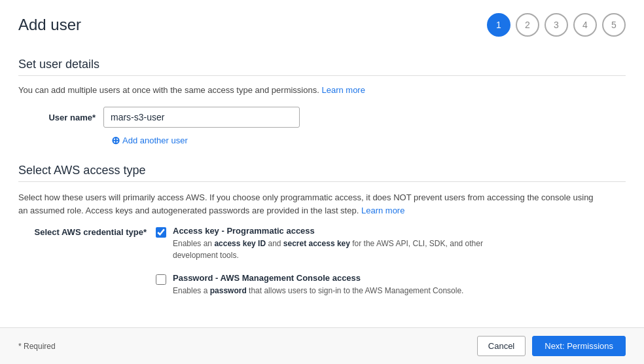  I want to click on next-permissions-button: Next: Permissions, so click(579, 346).